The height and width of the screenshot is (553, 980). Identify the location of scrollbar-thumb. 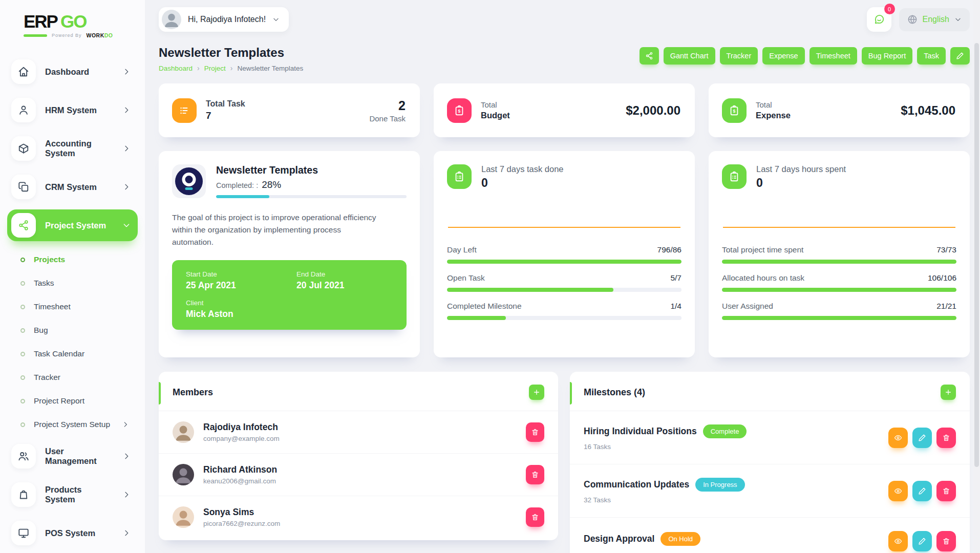
(977, 255).